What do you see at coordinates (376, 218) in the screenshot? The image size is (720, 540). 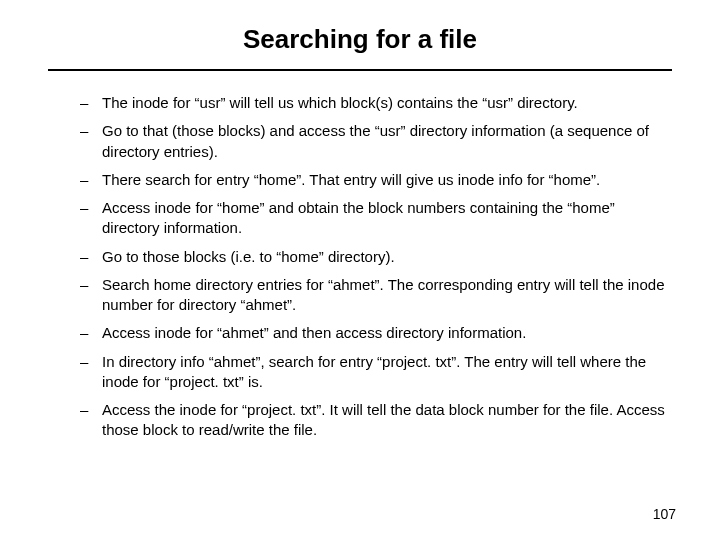 I see `bullet-item: Access inode for “home” and obtain the b…` at bounding box center [376, 218].